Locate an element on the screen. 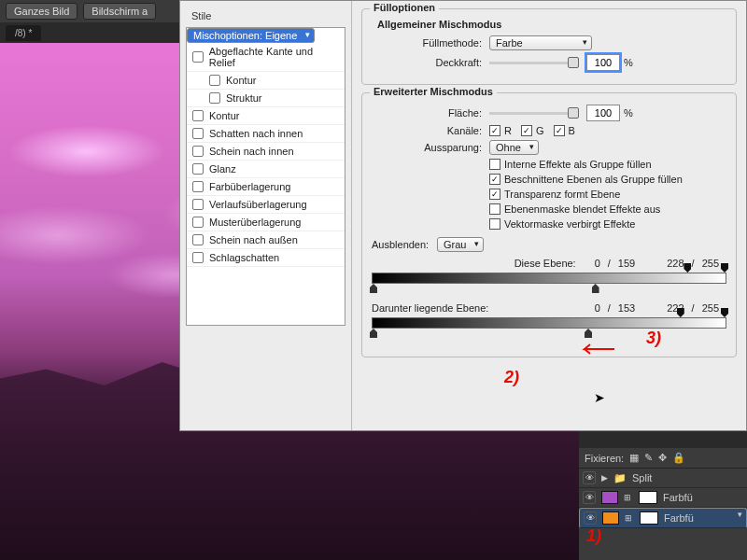 The height and width of the screenshot is (560, 747). style-item: Schatten nach innen is located at coordinates (265, 134).